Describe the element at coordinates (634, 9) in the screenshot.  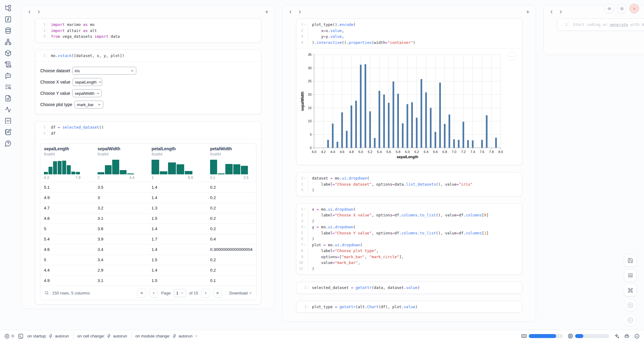
I see `shutdown-button` at that location.